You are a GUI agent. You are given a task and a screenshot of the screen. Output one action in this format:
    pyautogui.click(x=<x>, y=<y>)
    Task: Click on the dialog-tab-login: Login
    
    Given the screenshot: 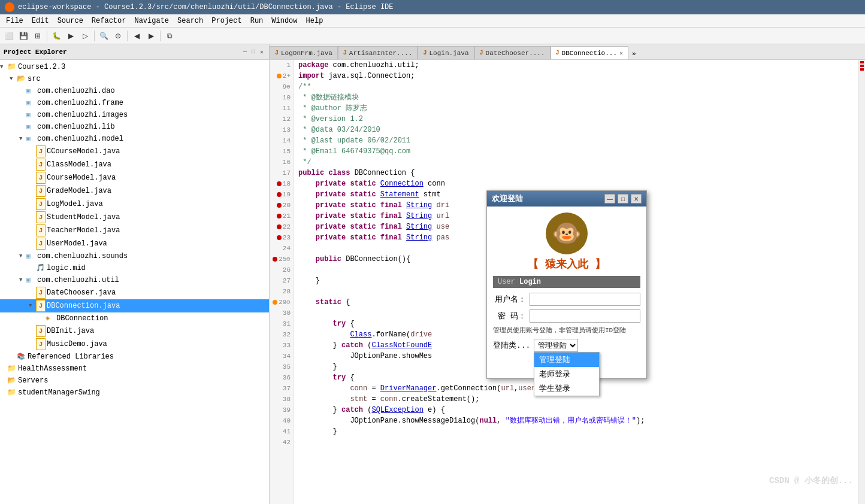 What is the action you would take?
    pyautogui.click(x=530, y=282)
    